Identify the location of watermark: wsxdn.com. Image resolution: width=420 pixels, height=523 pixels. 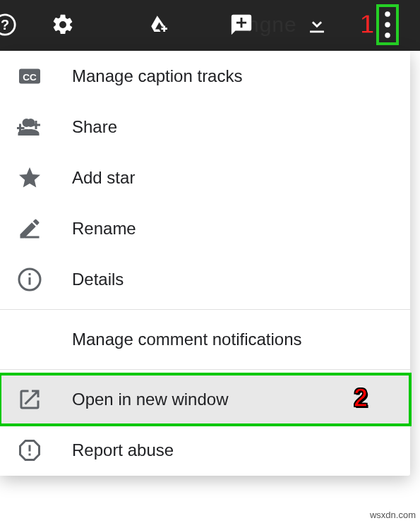
(392, 515).